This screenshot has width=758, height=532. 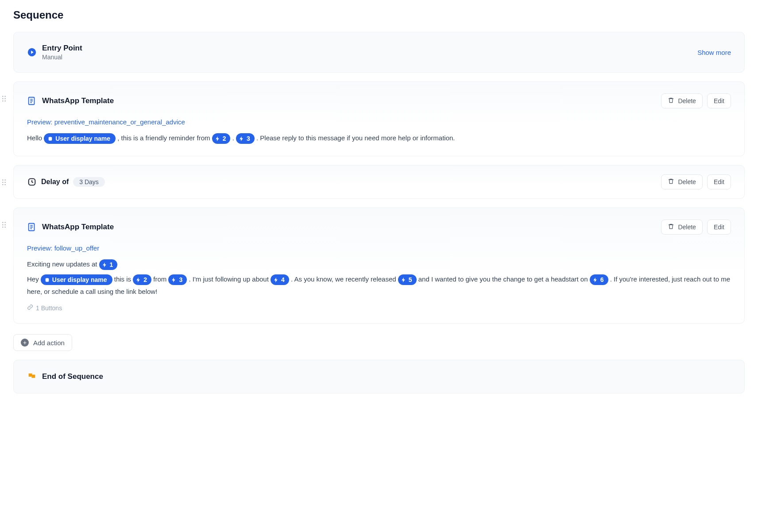 What do you see at coordinates (280, 280) in the screenshot?
I see `variable-4-pill: 4` at bounding box center [280, 280].